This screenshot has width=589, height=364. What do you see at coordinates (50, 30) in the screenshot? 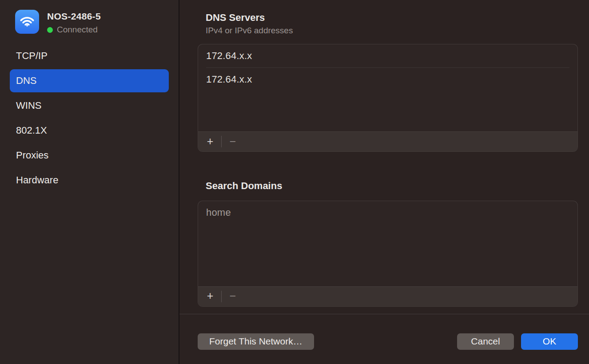
I see `connected-status-dot` at bounding box center [50, 30].